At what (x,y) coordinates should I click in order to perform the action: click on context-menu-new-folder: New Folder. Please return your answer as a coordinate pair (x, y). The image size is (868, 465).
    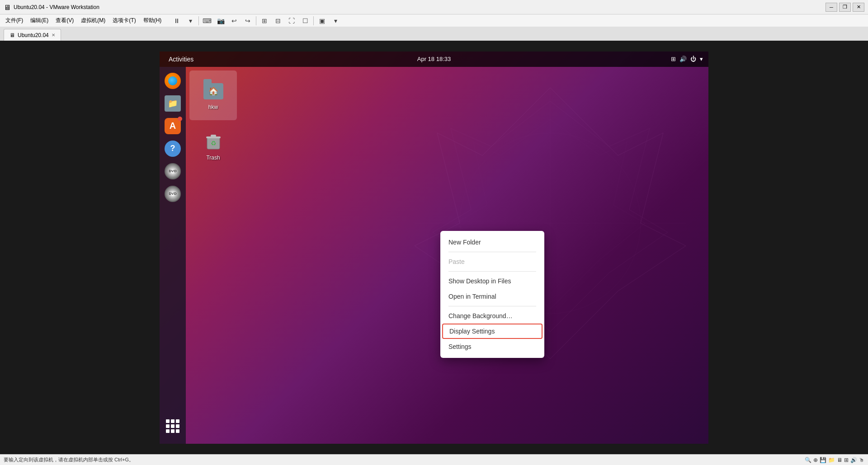
    Looking at the image, I should click on (492, 242).